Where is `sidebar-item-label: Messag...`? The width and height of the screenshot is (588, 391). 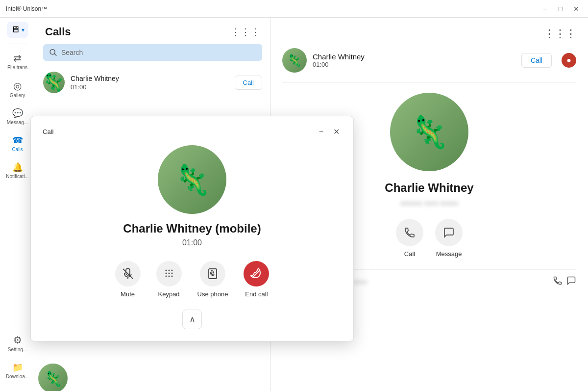 sidebar-item-label: Messag... is located at coordinates (18, 123).